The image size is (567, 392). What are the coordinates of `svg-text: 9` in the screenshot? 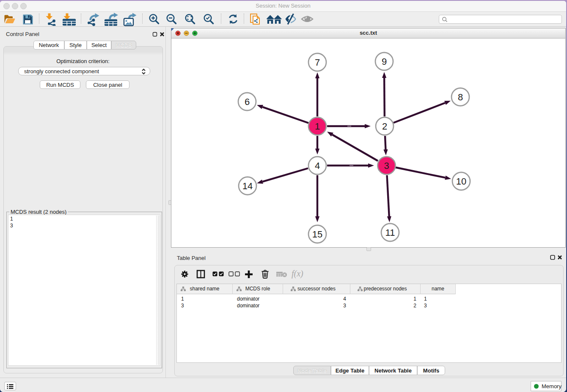 It's located at (384, 62).